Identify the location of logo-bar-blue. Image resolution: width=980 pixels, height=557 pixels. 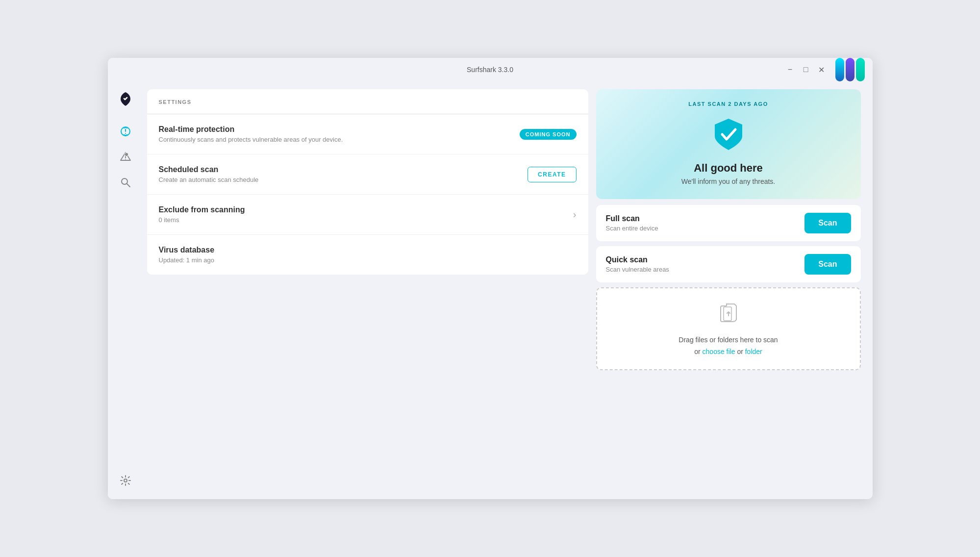
(840, 70).